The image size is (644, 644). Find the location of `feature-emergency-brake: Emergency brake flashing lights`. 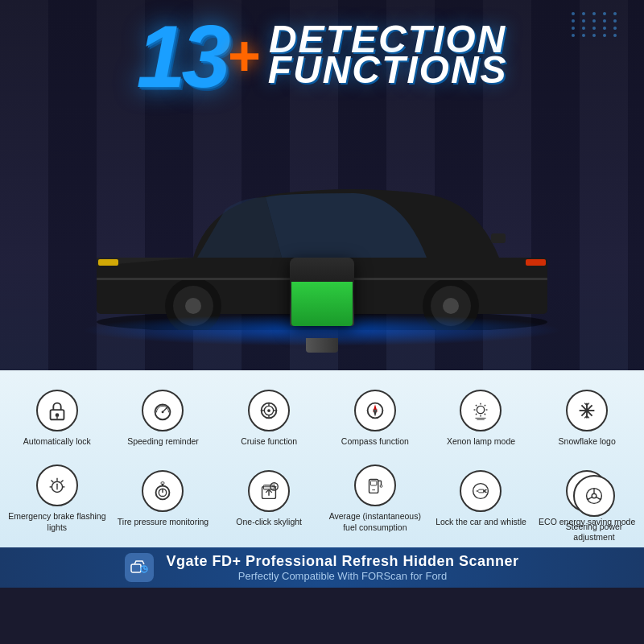

feature-emergency-brake: Emergency brake flashing lights is located at coordinates (57, 499).